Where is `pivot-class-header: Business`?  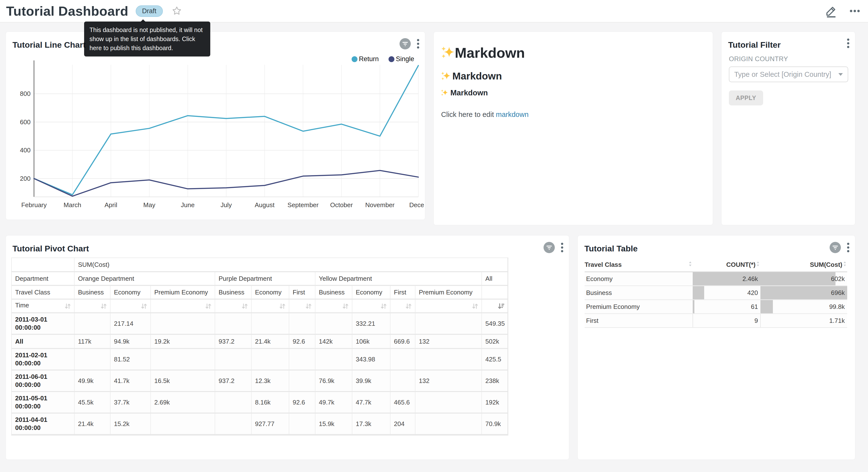
pivot-class-header: Business is located at coordinates (334, 292).